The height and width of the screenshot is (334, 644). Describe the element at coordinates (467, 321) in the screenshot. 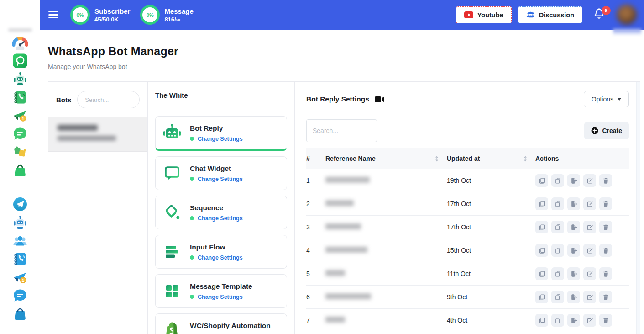

I see `table-row: 7 4th Oct` at that location.